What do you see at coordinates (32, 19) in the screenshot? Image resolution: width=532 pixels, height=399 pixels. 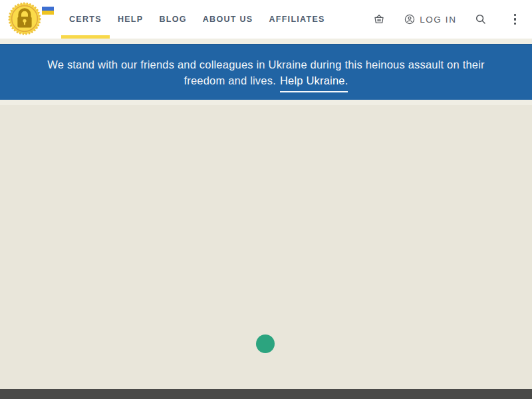 I see `site-logo` at bounding box center [32, 19].